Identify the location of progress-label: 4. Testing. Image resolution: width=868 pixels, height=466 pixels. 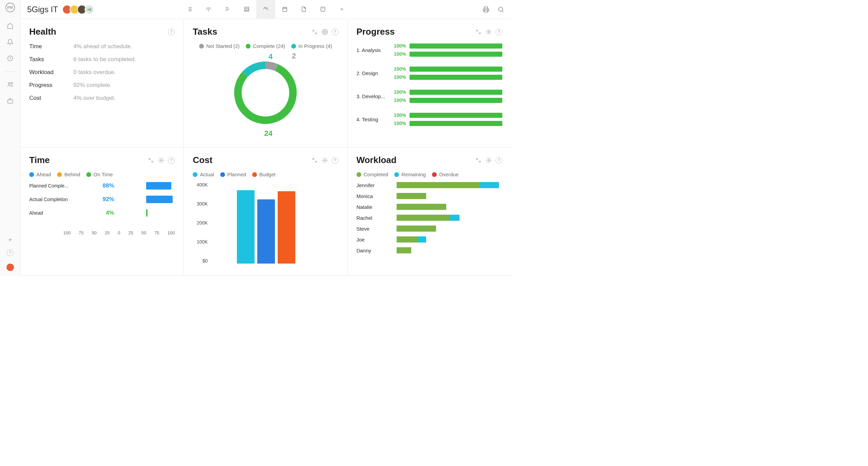
(372, 120).